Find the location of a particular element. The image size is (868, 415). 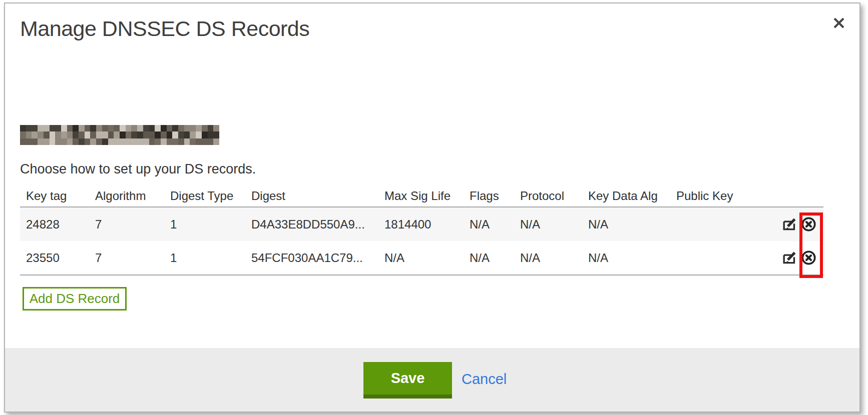

cell-digest: 54FCF030AA1C79... is located at coordinates (312, 258).